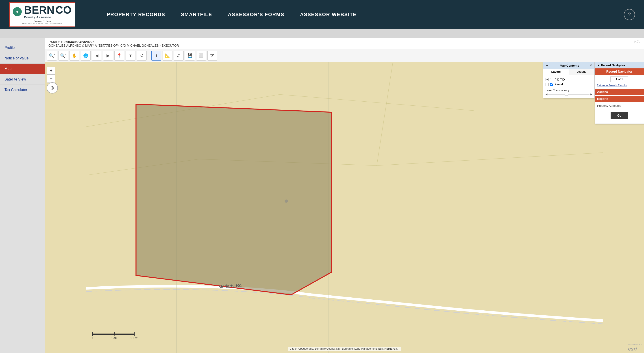  I want to click on window-button: ⬜, so click(201, 56).